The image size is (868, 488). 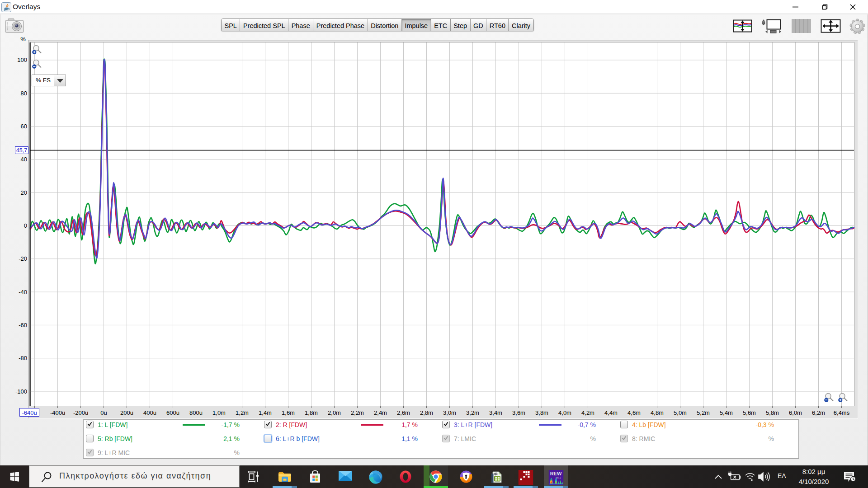 What do you see at coordinates (29, 413) in the screenshot?
I see `svg-text: -640u` at bounding box center [29, 413].